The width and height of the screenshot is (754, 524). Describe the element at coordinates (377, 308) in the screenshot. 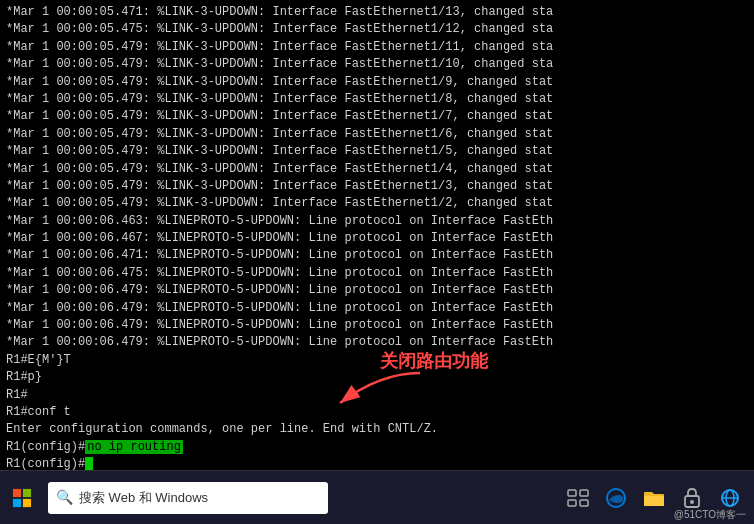

I see `log-line-18: *Mar 1 00:00:06.479: %LINEPROTO-5-UPDOWN…` at that location.